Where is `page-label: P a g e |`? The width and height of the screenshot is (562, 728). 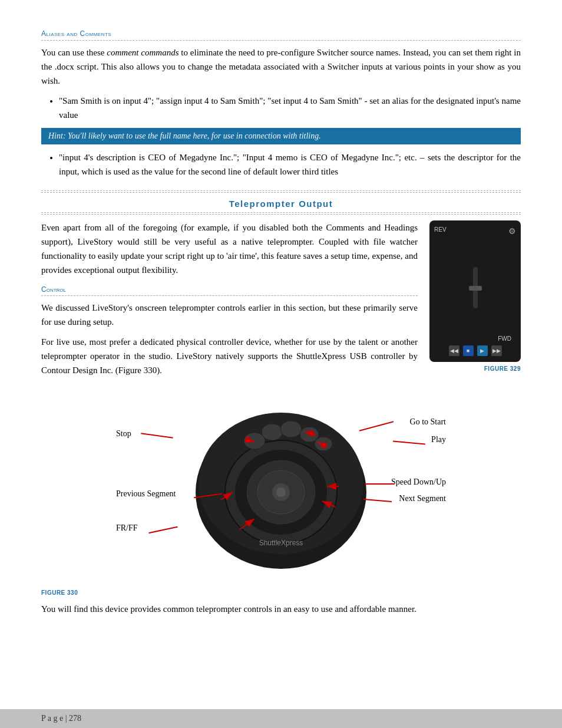 page-label: P a g e | is located at coordinates (55, 718).